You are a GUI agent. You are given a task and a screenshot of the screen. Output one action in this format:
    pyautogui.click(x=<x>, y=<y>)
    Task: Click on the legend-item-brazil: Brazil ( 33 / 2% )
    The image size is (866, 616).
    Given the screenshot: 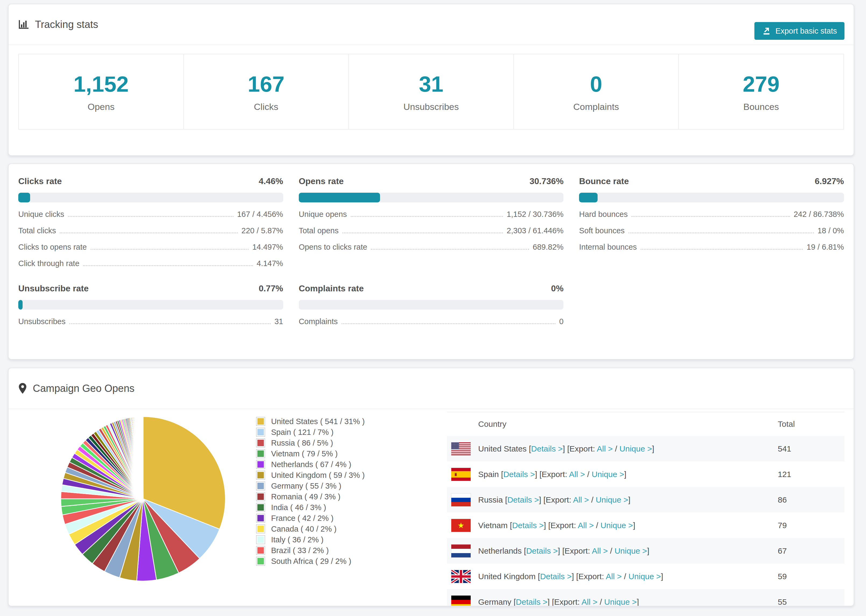 What is the action you would take?
    pyautogui.click(x=320, y=550)
    